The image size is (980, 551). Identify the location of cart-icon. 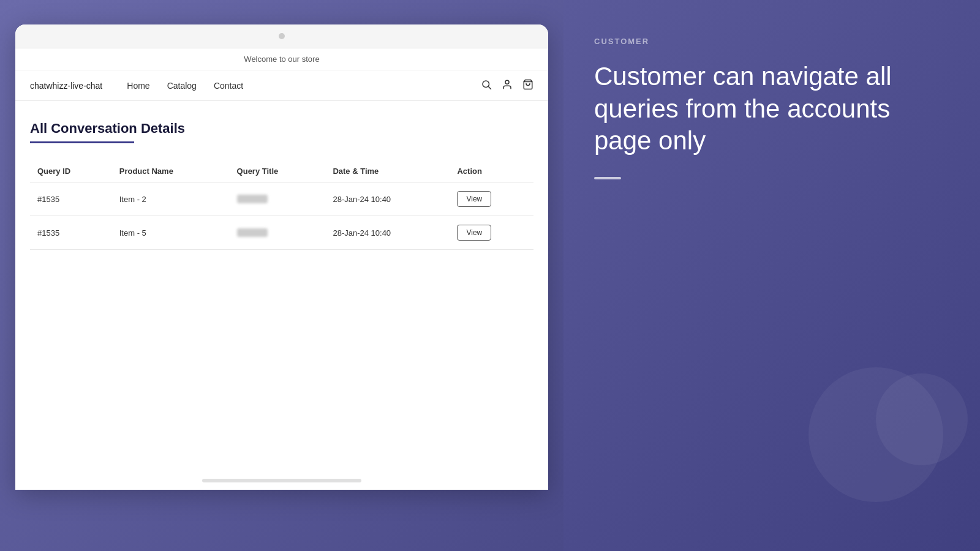
(528, 86).